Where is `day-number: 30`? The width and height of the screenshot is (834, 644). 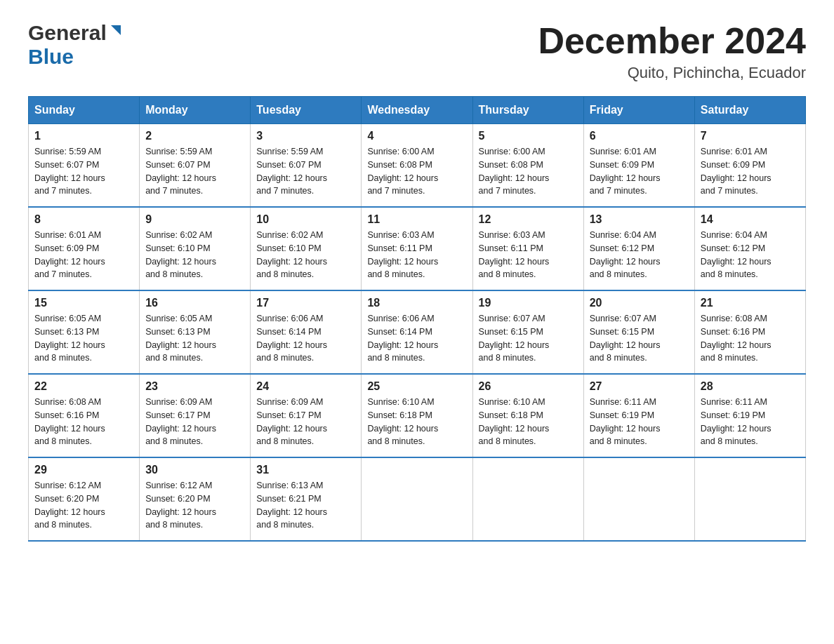 day-number: 30 is located at coordinates (195, 470).